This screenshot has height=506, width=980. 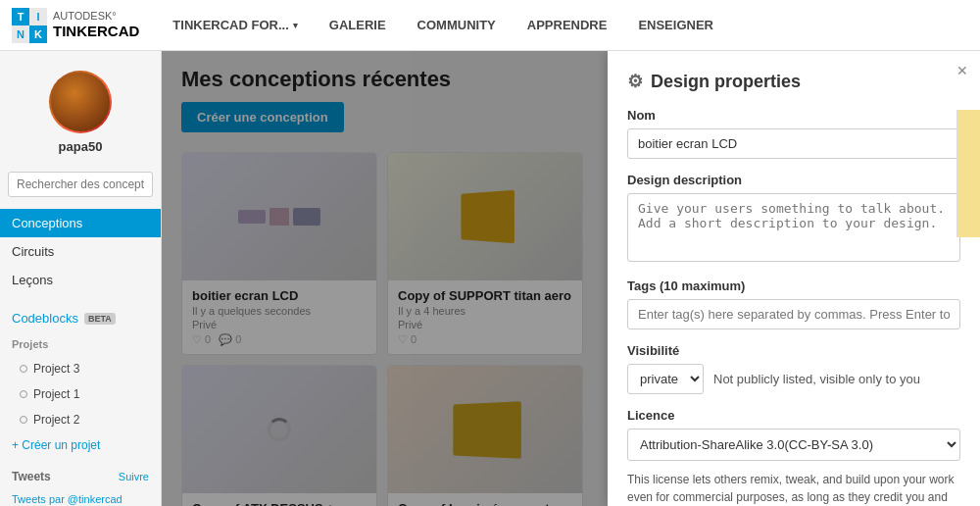 What do you see at coordinates (80, 251) in the screenshot?
I see `sidebar-nav: Conceptions Circuits Leçons` at bounding box center [80, 251].